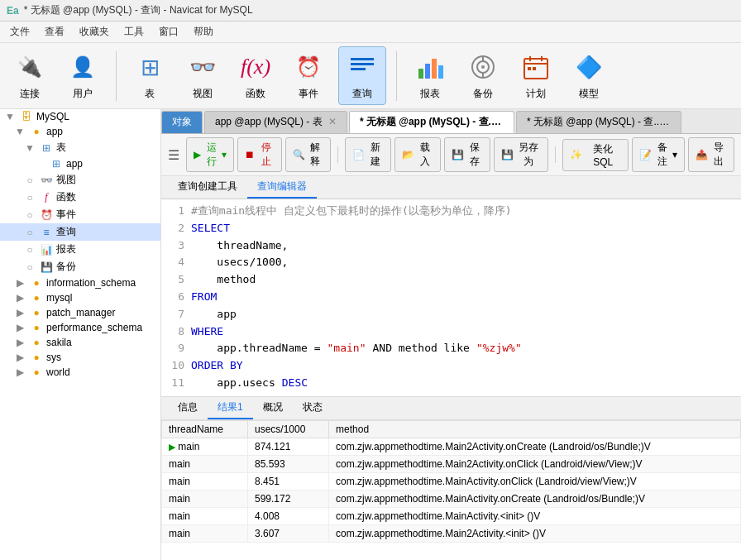 Image resolution: width=741 pixels, height=560 pixels. Describe the element at coordinates (182, 122) in the screenshot. I see `tab-objects: 对象` at that location.